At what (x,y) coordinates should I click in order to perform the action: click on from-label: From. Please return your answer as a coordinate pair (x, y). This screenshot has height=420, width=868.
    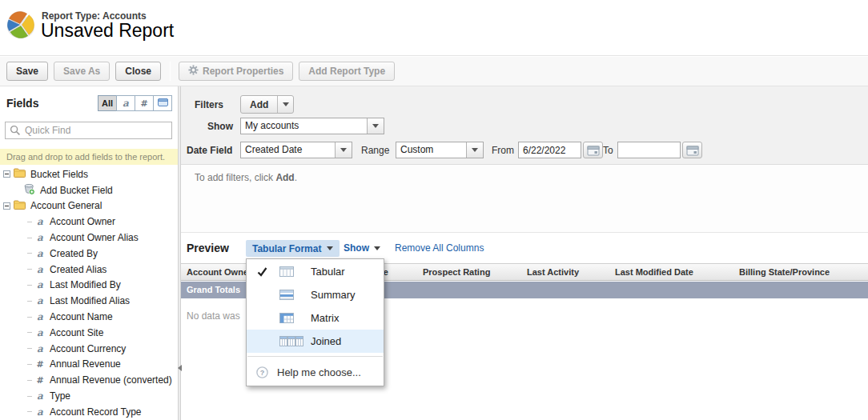
    Looking at the image, I should click on (503, 150).